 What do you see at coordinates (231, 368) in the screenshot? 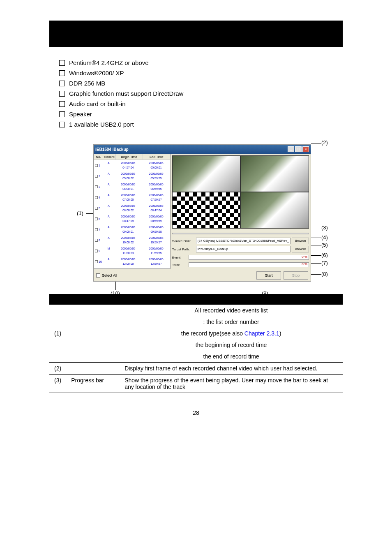
I see `desc-text: Display first frame of each recorded cha…` at bounding box center [231, 368].